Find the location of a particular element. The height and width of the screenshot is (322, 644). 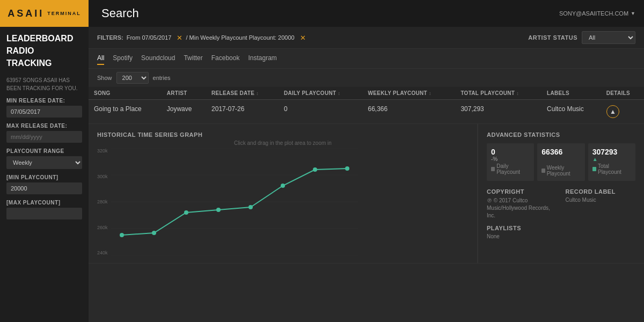

advanced-area: ADVANCED STATISTICS 0 -% is located at coordinates (561, 193).